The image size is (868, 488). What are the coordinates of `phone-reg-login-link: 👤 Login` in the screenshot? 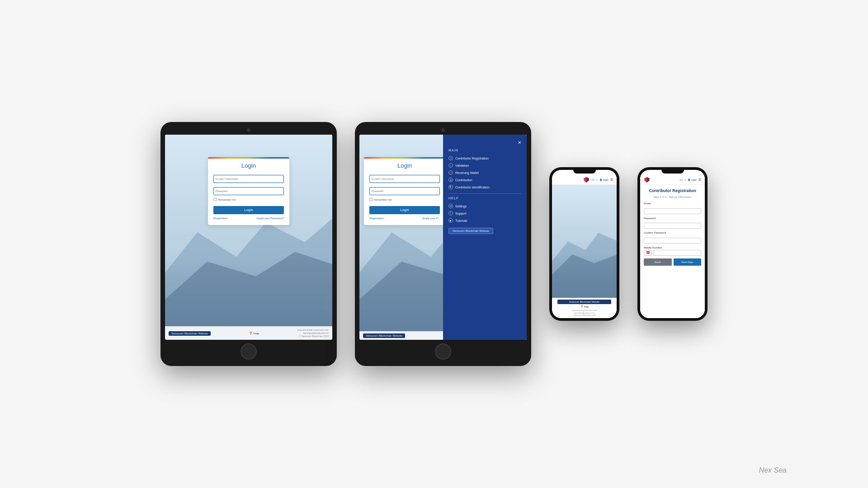 It's located at (692, 180).